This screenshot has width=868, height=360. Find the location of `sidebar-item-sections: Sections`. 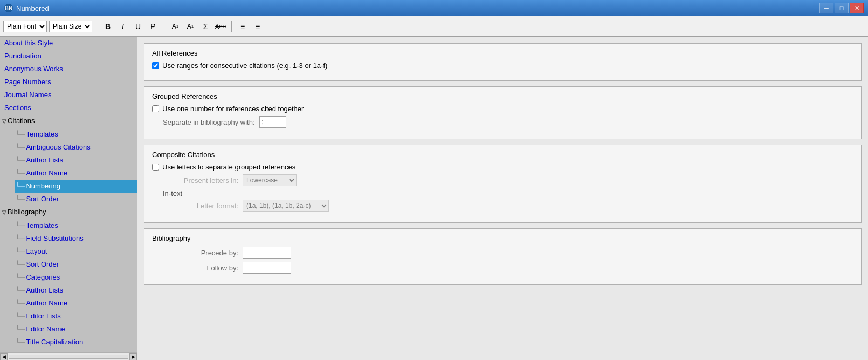

sidebar-item-sections: Sections is located at coordinates (69, 108).